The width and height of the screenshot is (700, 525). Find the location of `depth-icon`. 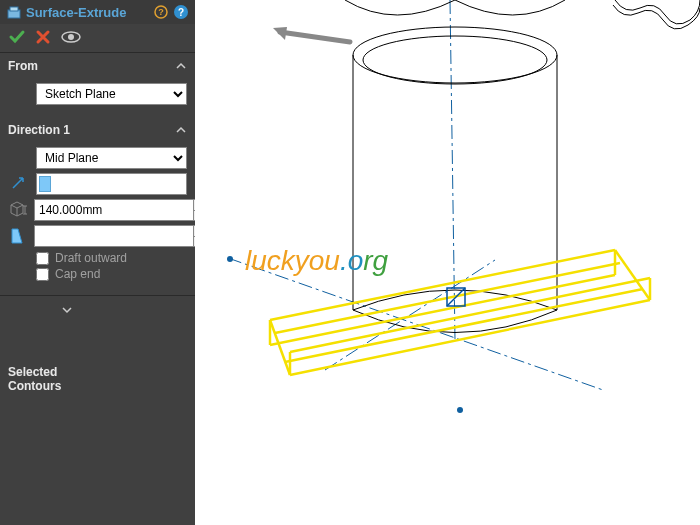

depth-icon is located at coordinates (18, 210).